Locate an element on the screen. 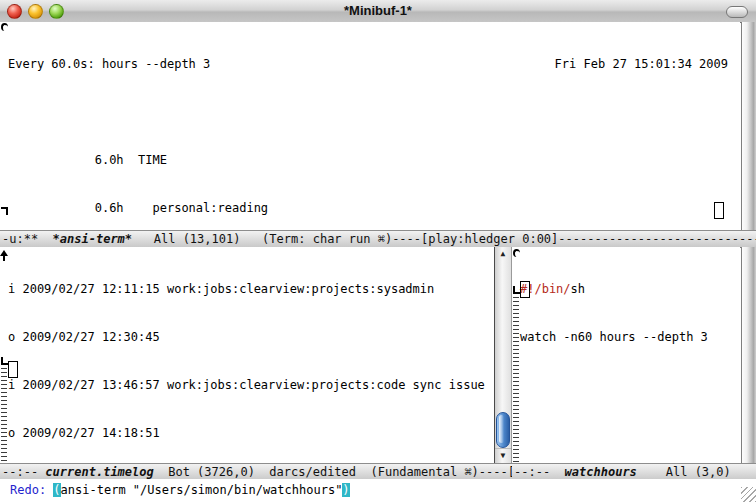  window-titlebar: *Minibuf-1* is located at coordinates (378, 12).